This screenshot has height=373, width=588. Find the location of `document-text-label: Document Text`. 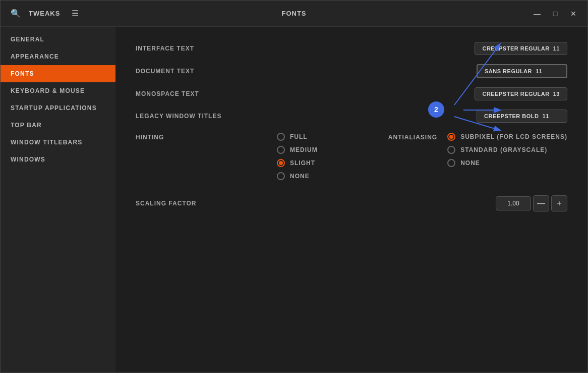

document-text-label: Document Text is located at coordinates (206, 71).